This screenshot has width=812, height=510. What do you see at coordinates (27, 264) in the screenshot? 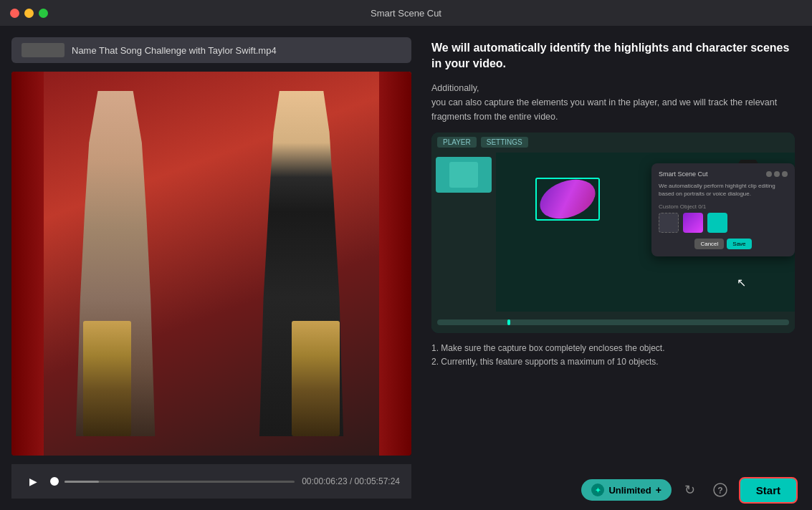
I see `curtain-left` at bounding box center [27, 264].